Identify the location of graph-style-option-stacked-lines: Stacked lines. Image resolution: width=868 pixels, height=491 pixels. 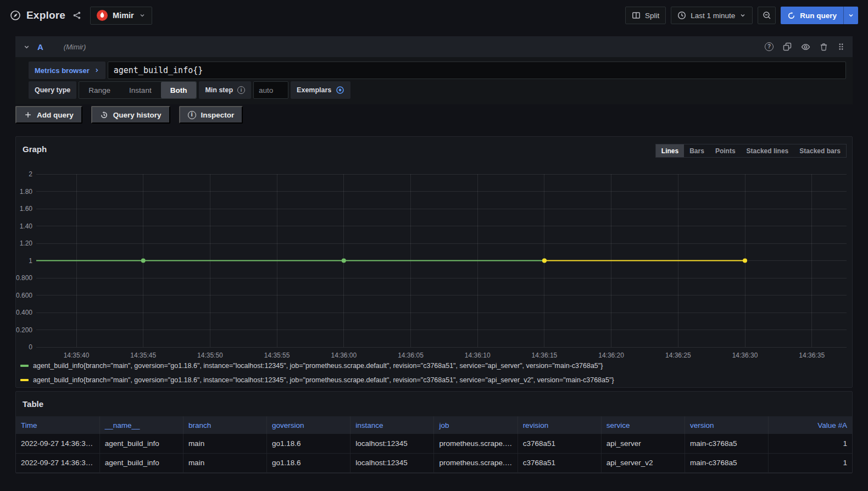
(768, 150).